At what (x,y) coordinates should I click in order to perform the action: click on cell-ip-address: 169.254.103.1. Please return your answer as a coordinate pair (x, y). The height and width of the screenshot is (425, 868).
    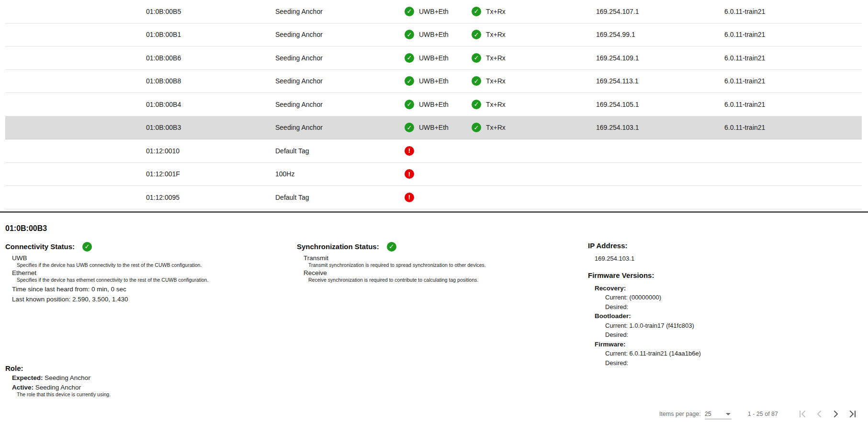
    Looking at the image, I should click on (660, 127).